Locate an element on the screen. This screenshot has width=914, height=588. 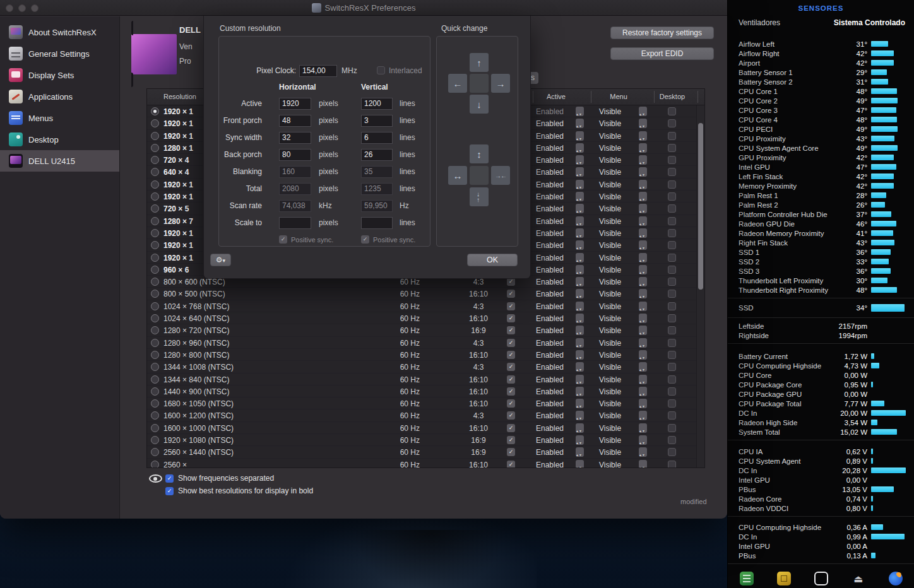
table-row: 1344 × 840 (NTSC)60 Hz16:10✓Enabled▲▼Vis… is located at coordinates (425, 380).